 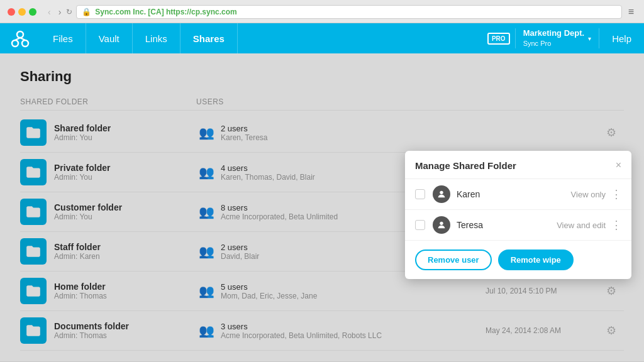 I want to click on user-options-karen: ⋮, so click(x=616, y=194).